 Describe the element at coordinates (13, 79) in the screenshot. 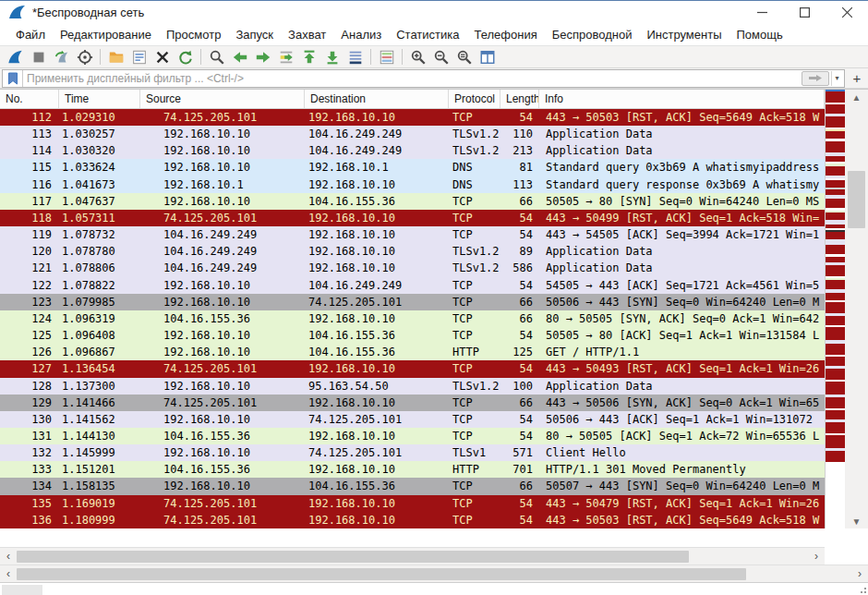

I see `filter-bookmark-icon` at that location.